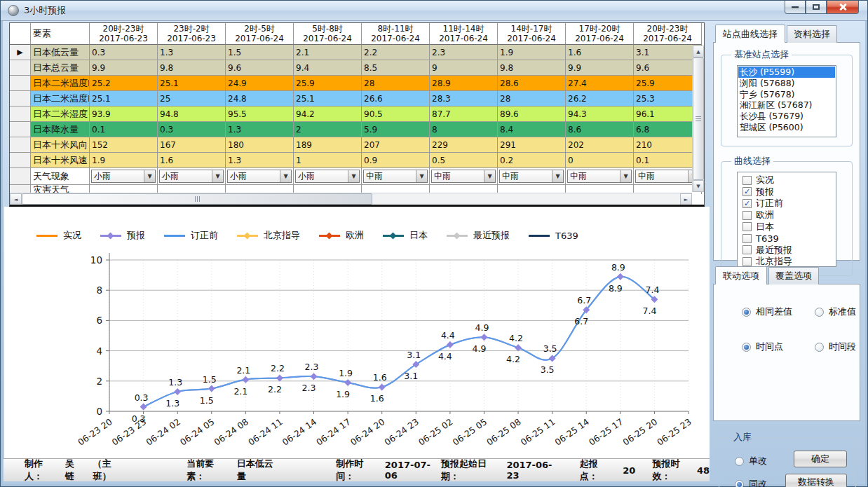 The height and width of the screenshot is (487, 868). I want to click on curve-checkbox: T639, so click(788, 238).